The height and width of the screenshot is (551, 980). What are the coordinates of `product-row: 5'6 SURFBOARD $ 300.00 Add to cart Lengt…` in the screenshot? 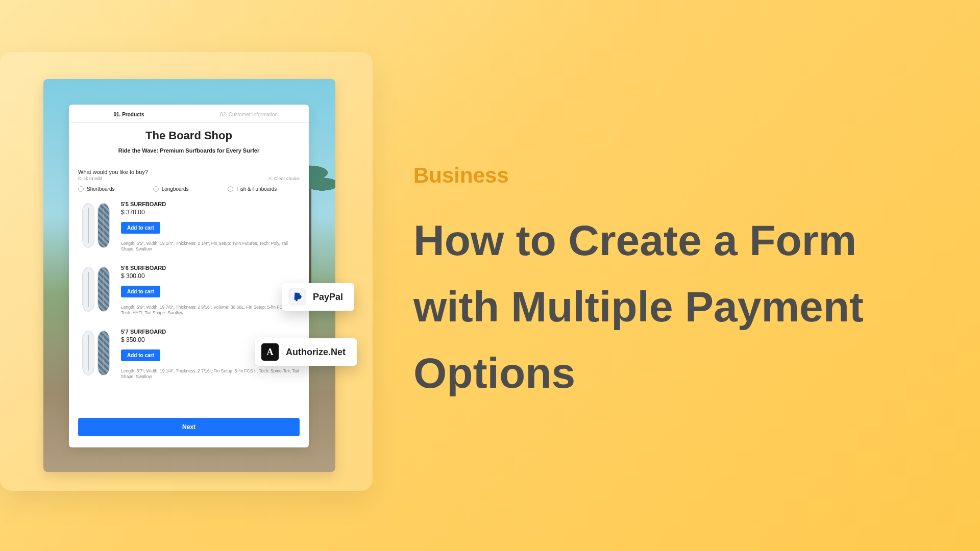 It's located at (189, 291).